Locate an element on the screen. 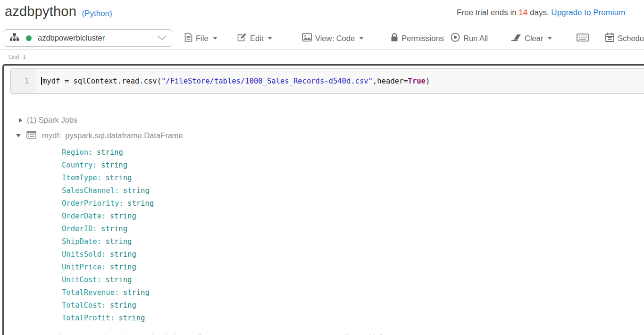 The width and height of the screenshot is (644, 335). schema-field: UnitsSold:string is located at coordinates (232, 255).